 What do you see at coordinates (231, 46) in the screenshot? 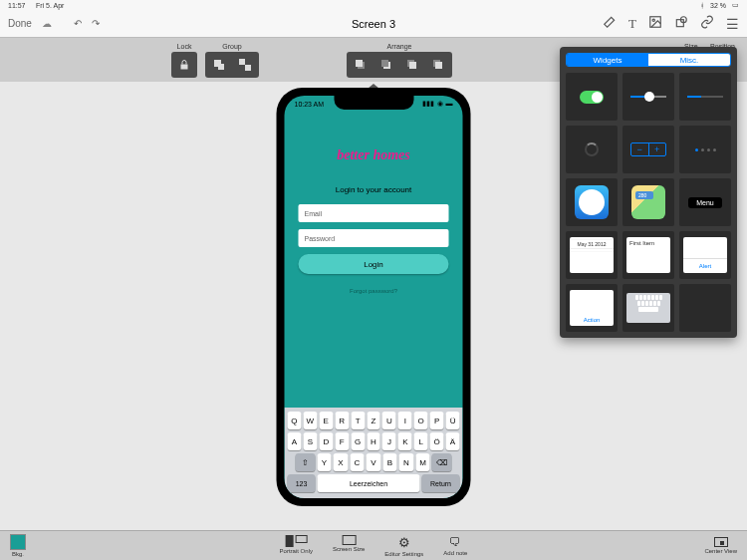
I see `group-label: Group` at bounding box center [231, 46].